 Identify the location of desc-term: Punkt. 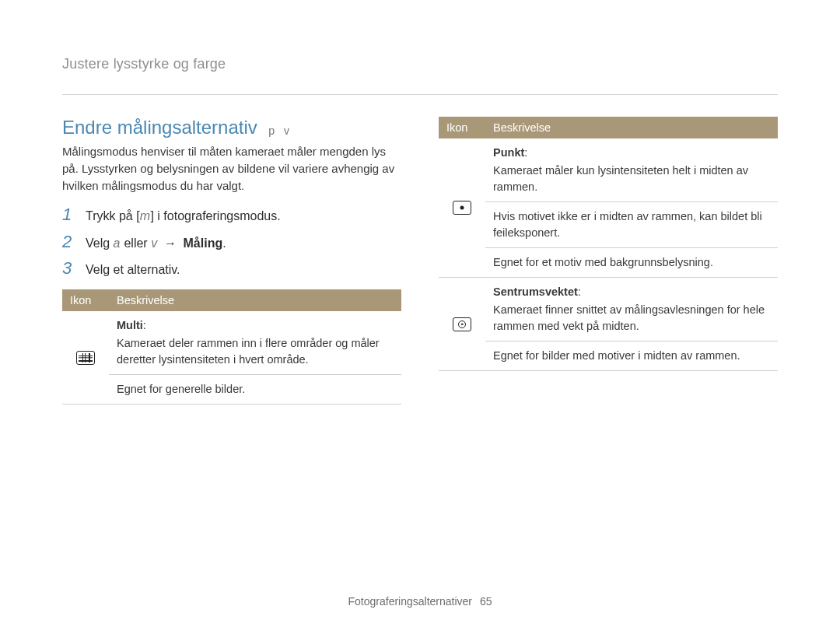
(509, 152).